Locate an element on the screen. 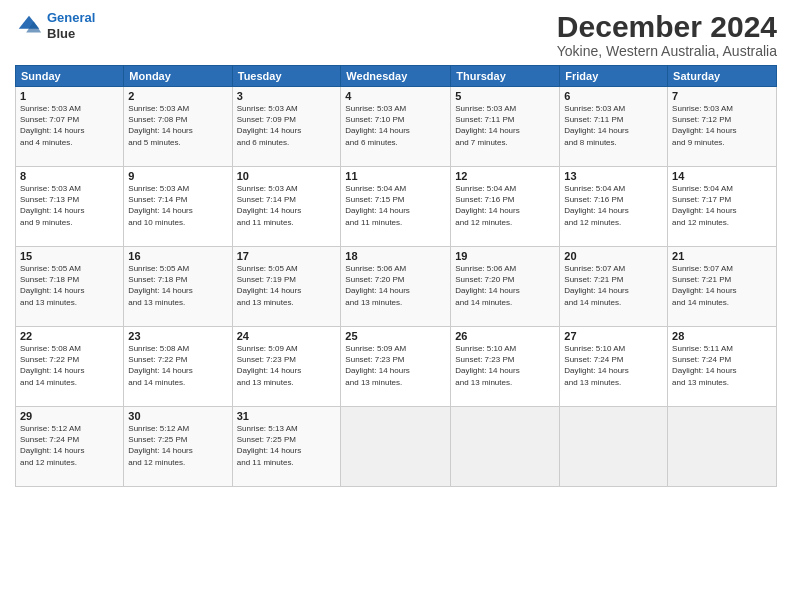  header-tuesday: Tuesday is located at coordinates (286, 76).